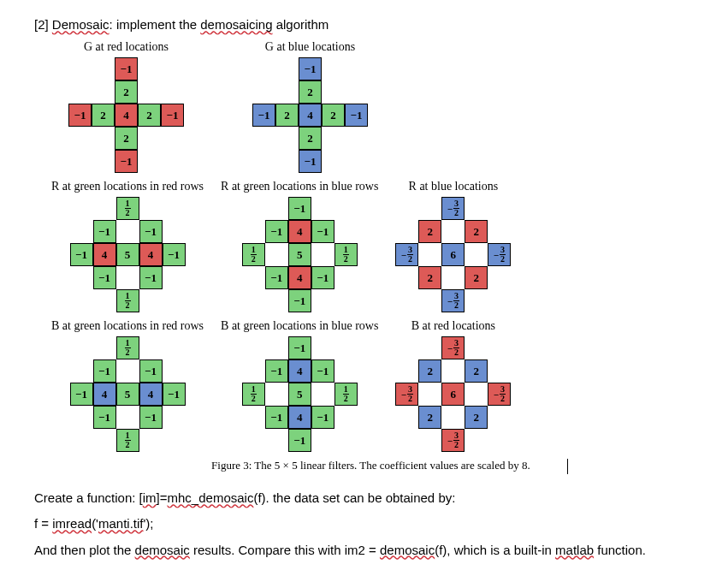 This screenshot has width=728, height=588. I want to click on filter-grid: −1−14−112512−14−1−1, so click(299, 394).